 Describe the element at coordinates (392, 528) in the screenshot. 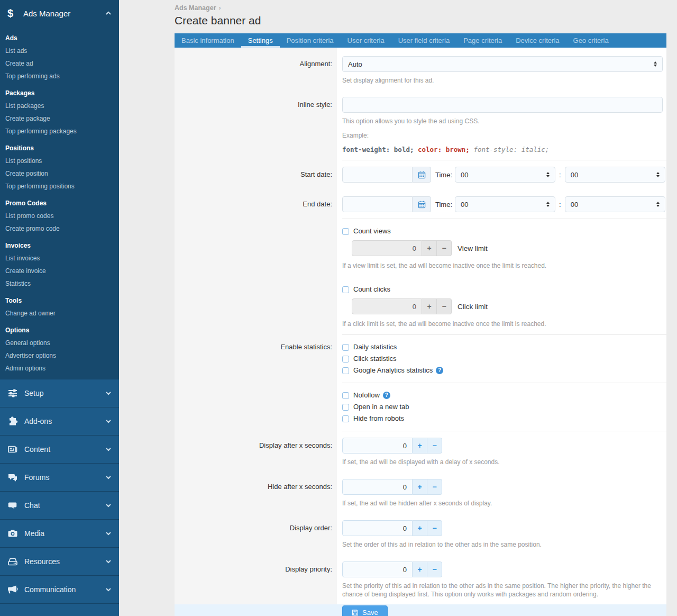

I see `display-order-stepper` at that location.